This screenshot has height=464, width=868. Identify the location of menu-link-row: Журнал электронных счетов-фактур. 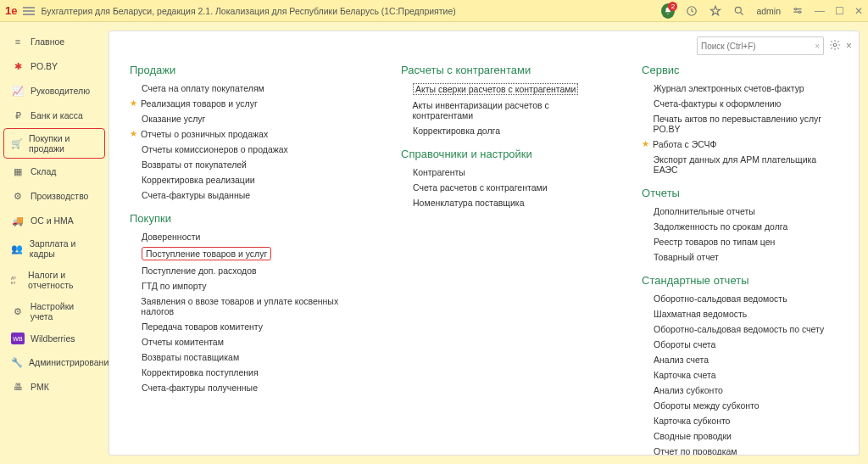
(740, 88).